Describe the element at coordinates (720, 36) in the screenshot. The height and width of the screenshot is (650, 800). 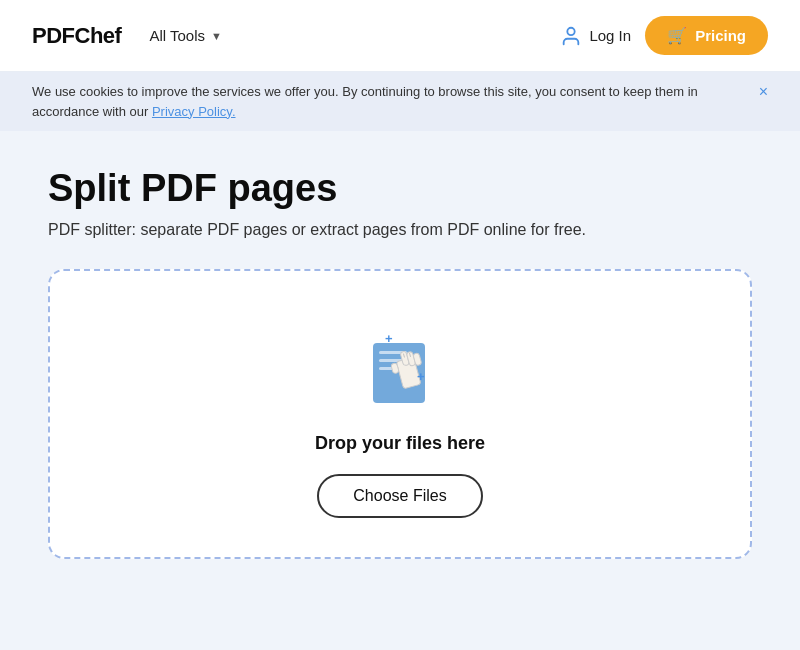
I see `pricing-label: Pricing` at that location.